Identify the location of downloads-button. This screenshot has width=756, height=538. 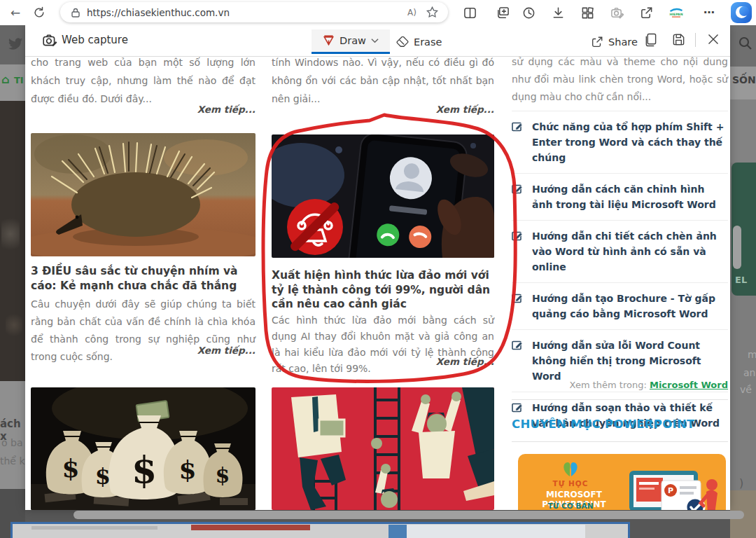
(558, 13).